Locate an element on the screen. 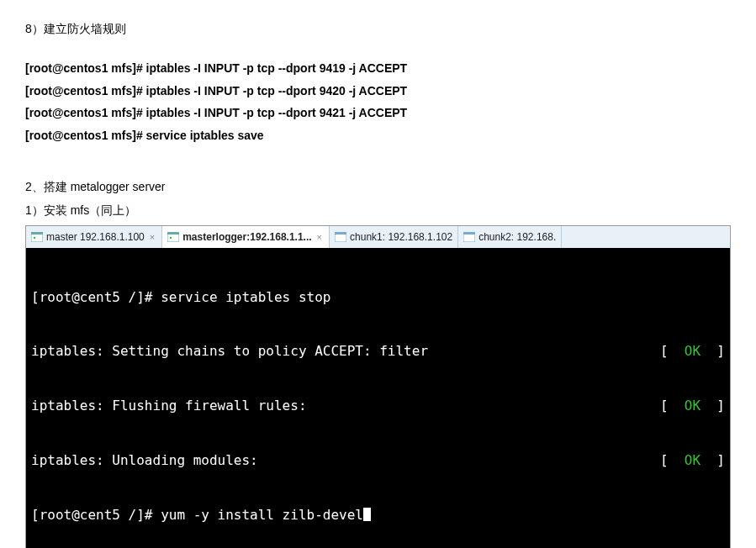 This screenshot has height=548, width=756. section-heading-8: 8）建立防火墙规则 is located at coordinates (378, 29).